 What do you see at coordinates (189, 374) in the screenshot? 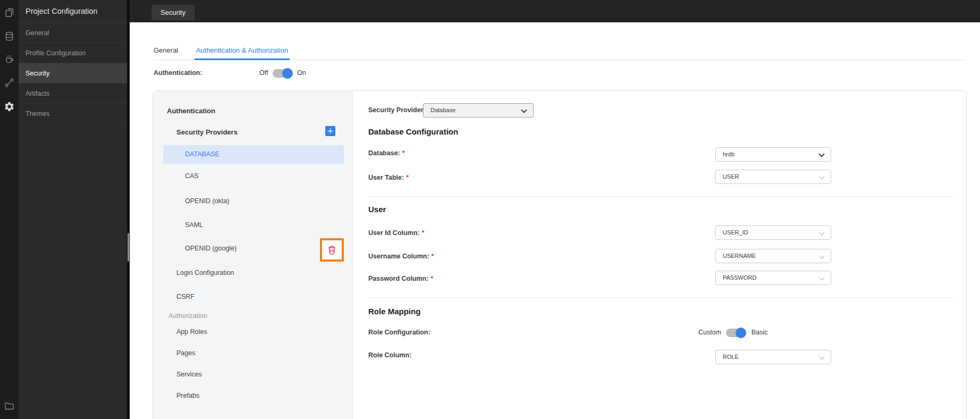
I see `nav-item-services: Services` at bounding box center [189, 374].